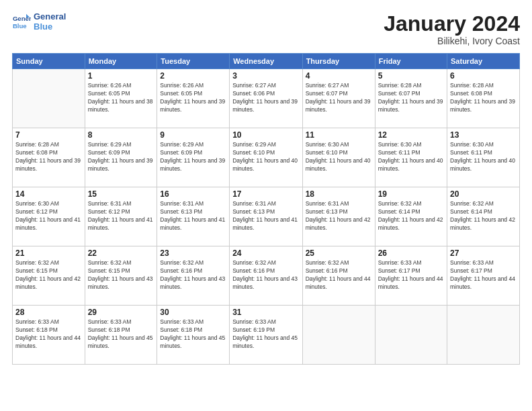 The width and height of the screenshot is (532, 411). I want to click on day-number: 20, so click(484, 194).